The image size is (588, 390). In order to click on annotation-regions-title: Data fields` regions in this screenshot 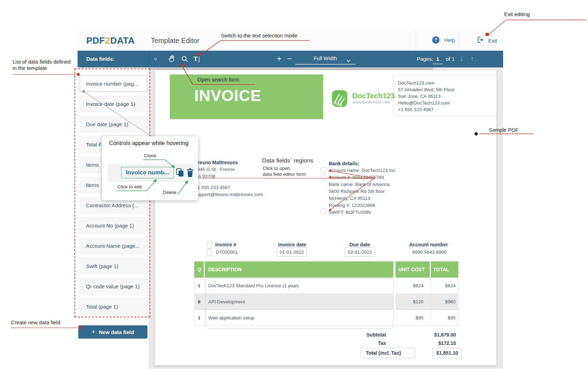, I will do `click(288, 161)`.